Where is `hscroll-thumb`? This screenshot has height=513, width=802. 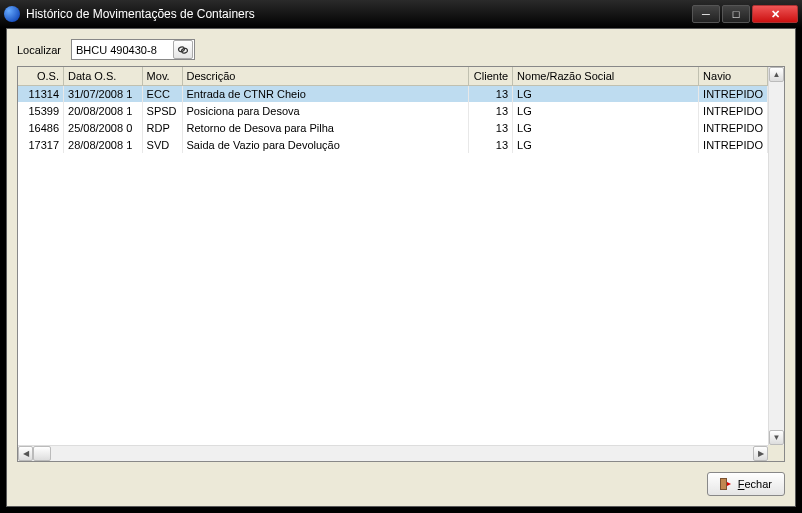 hscroll-thumb is located at coordinates (42, 454).